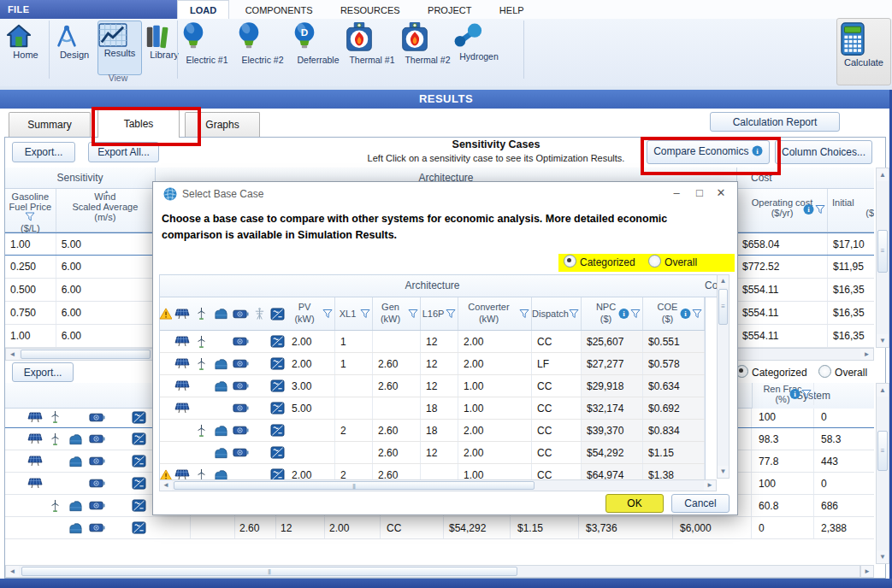  What do you see at coordinates (277, 386) in the screenshot?
I see `converter-icon` at bounding box center [277, 386].